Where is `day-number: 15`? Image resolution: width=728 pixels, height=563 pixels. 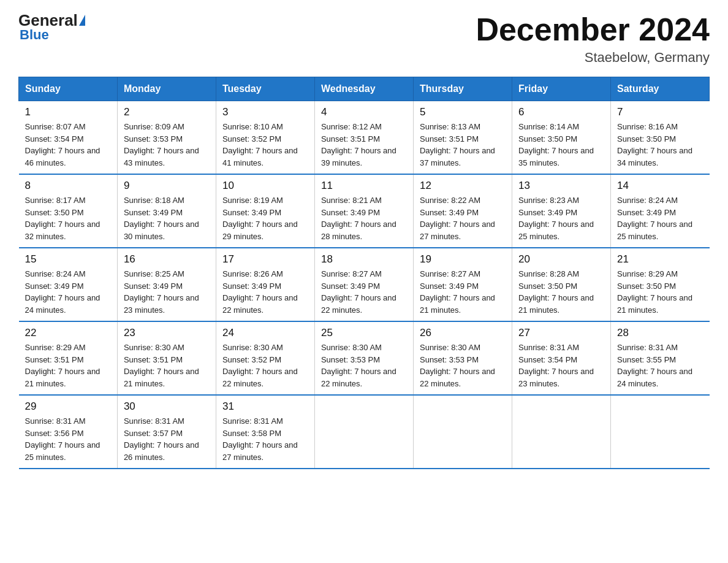
day-number: 15 is located at coordinates (68, 259).